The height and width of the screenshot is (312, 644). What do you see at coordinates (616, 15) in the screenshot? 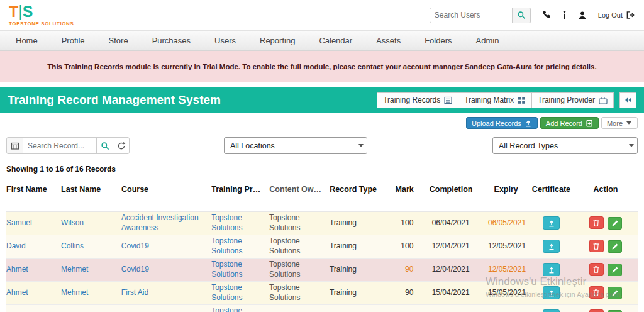
I see `logout-button: Log Out` at bounding box center [616, 15].